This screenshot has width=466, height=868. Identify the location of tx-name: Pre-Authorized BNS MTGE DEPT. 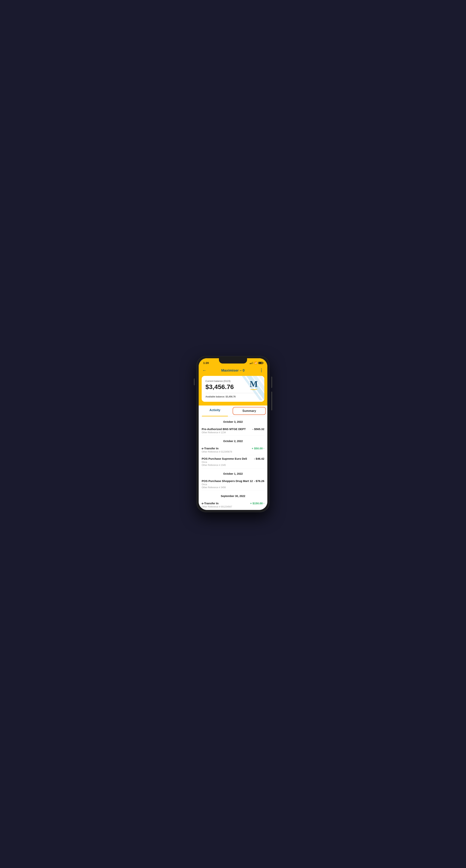
(227, 429).